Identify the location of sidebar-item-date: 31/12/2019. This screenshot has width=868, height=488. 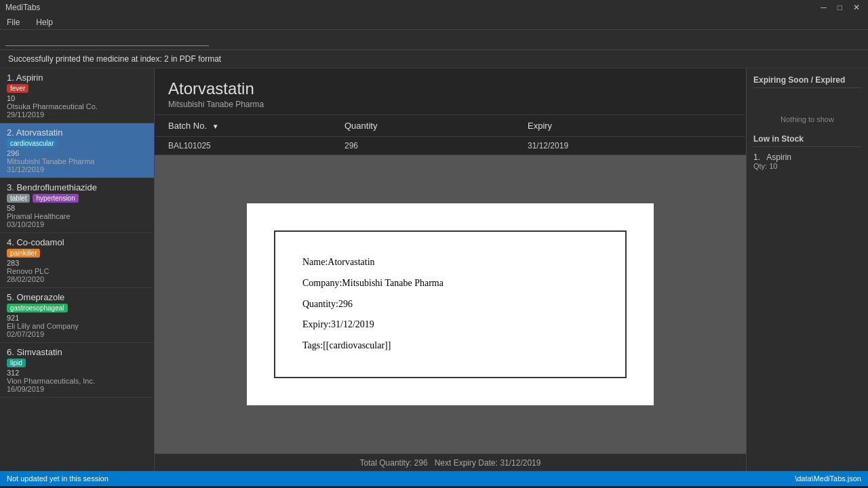
(77, 169).